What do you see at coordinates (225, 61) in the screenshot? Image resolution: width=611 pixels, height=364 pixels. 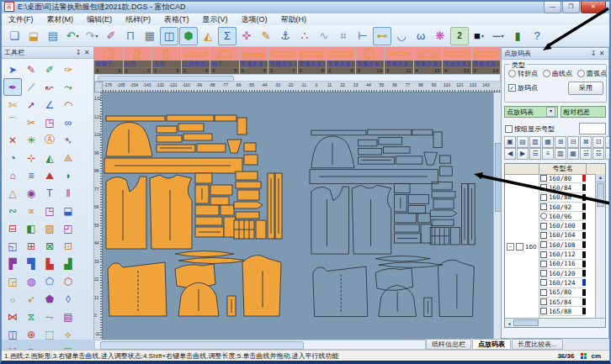 I see `pattern-piece-cell: 袖子25` at bounding box center [225, 61].